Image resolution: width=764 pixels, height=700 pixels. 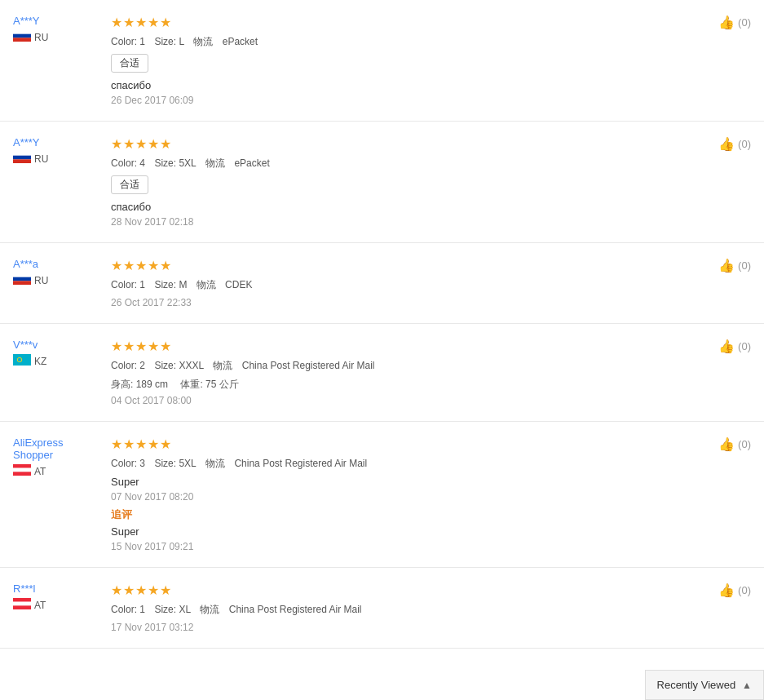 What do you see at coordinates (431, 463) in the screenshot?
I see `review-meta: Color: 3 Size: 5XL 物流 China Post Registe…` at bounding box center [431, 463].